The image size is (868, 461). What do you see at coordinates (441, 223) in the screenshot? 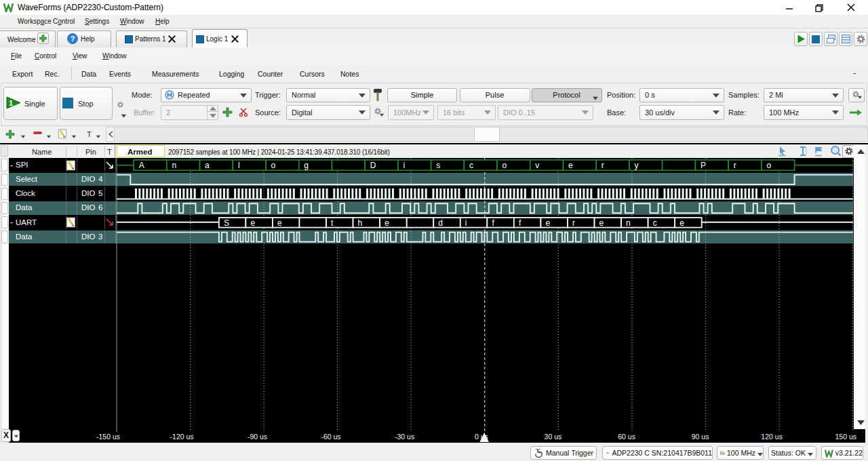
I see `svg-text: d` at bounding box center [441, 223].